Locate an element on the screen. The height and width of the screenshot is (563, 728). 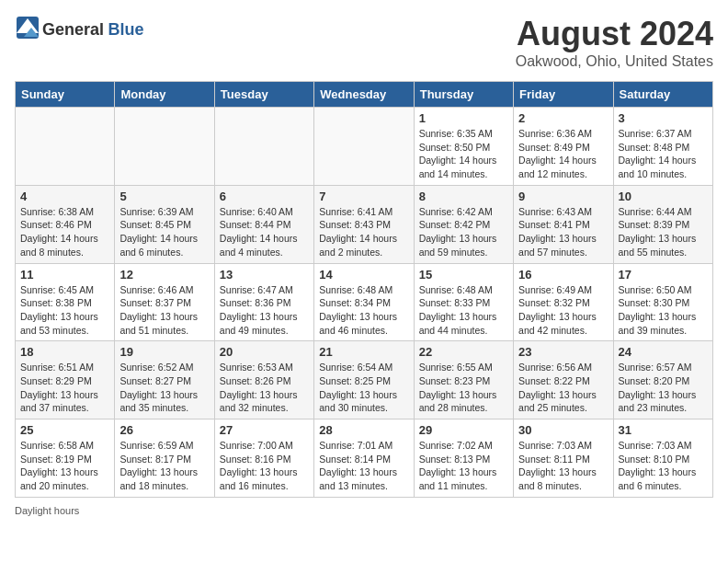
calendar-cell: 2Sunrise: 6:36 AM Sunset: 8:49 PM Daylig… is located at coordinates (563, 147).